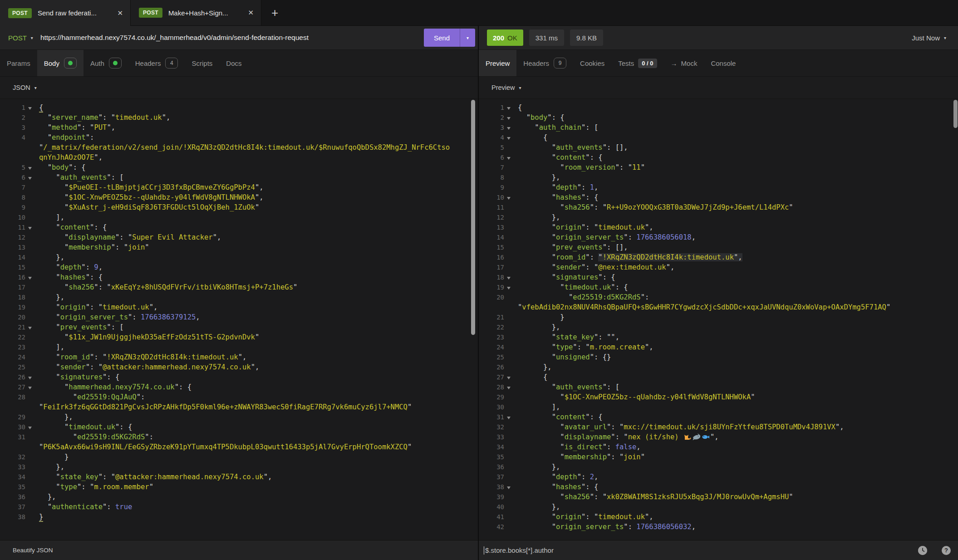 The height and width of the screenshot is (560, 958). Describe the element at coordinates (706, 437) in the screenshot. I see `fish-emoji` at that location.